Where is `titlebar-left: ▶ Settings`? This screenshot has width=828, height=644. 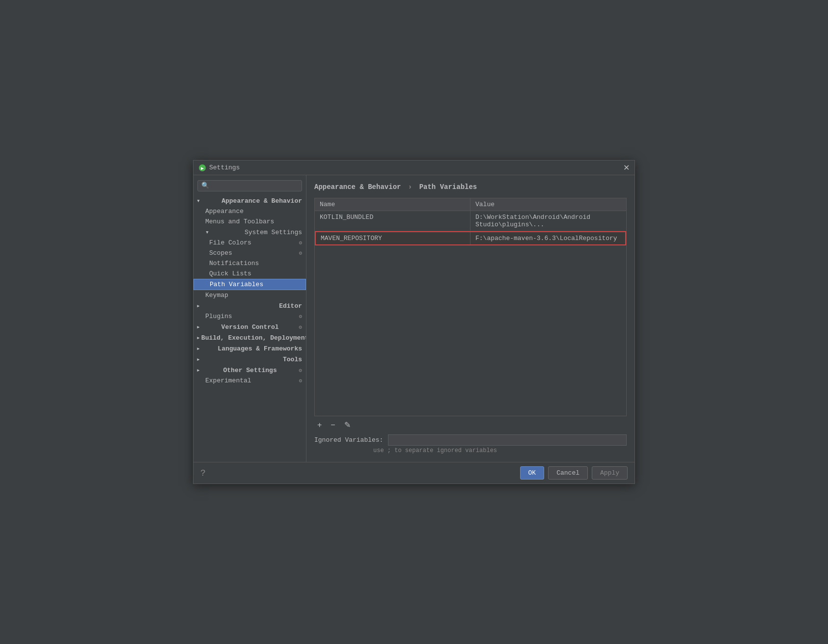 titlebar-left: ▶ Settings is located at coordinates (219, 168).